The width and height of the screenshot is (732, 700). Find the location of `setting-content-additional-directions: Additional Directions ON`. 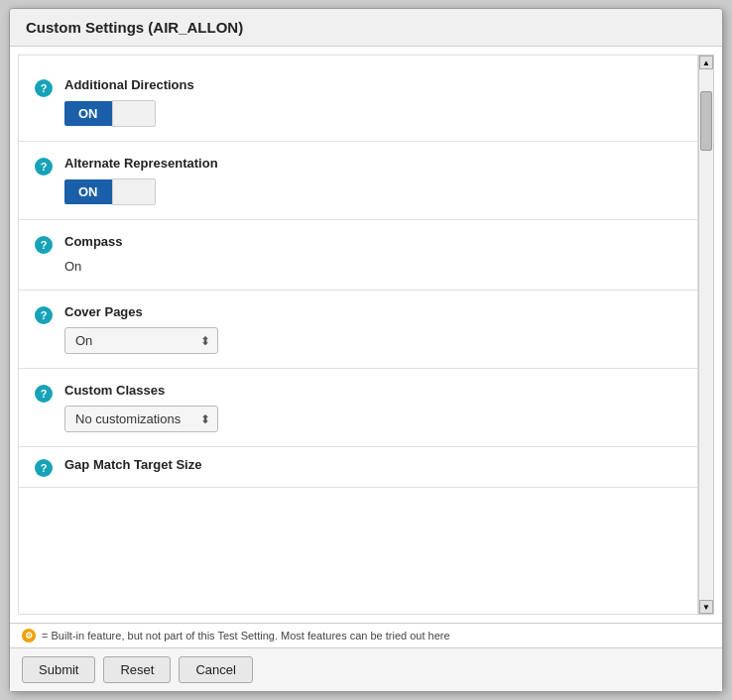

setting-content-additional-directions: Additional Directions ON is located at coordinates (373, 102).